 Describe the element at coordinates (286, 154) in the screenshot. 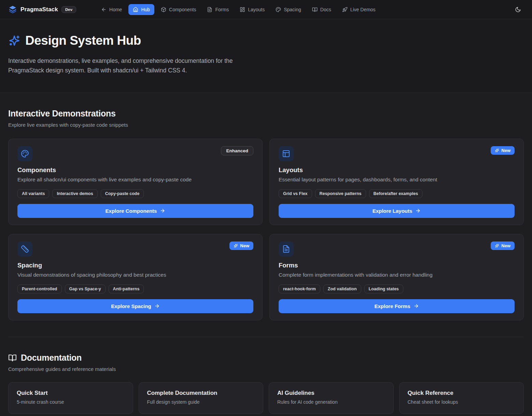

I see `panels-top-left-icon` at that location.